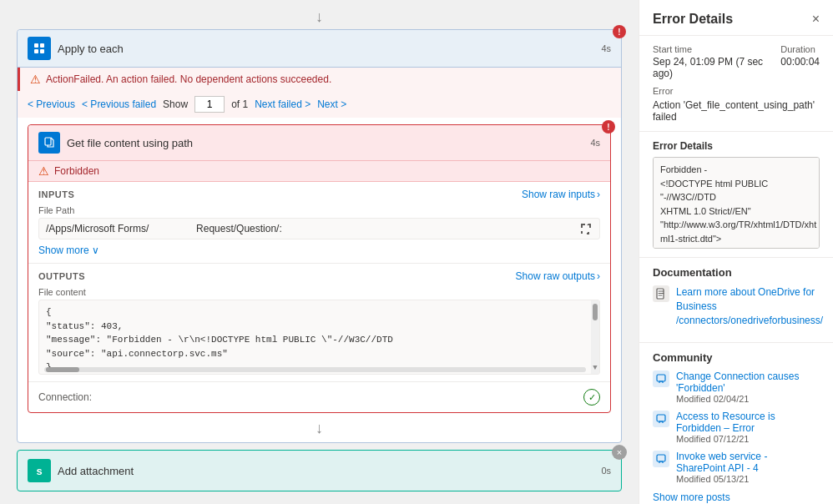 Image resolution: width=833 pixels, height=504 pixels. Describe the element at coordinates (736, 195) in the screenshot. I see `error-details-section: Error Details Forbidden - <!DOCTYPE html…` at that location.